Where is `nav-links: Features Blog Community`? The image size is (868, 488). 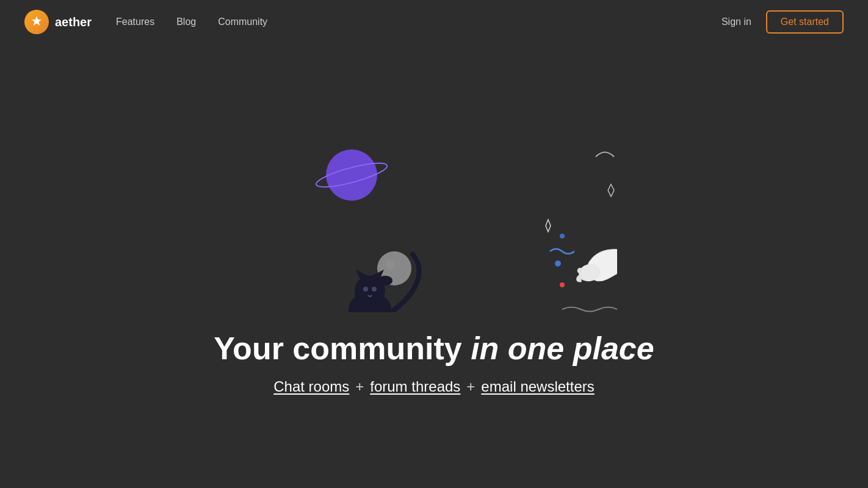 nav-links: Features Blog Community is located at coordinates (192, 22).